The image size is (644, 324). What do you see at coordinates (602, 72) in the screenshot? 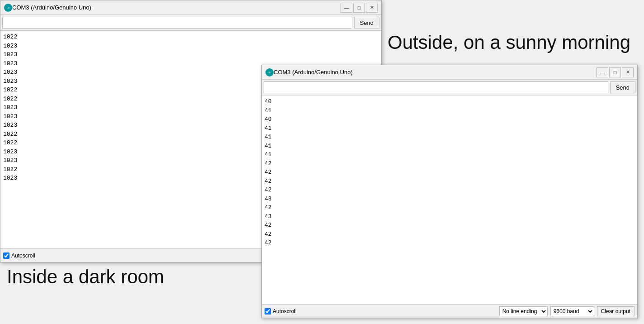
I see `minimize-btn-2: —` at bounding box center [602, 72].